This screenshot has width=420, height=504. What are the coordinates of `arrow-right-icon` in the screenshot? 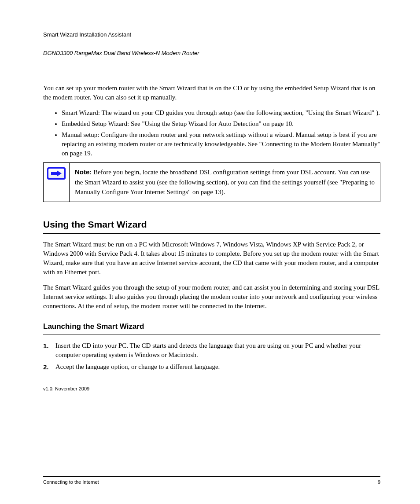 It's located at (56, 173).